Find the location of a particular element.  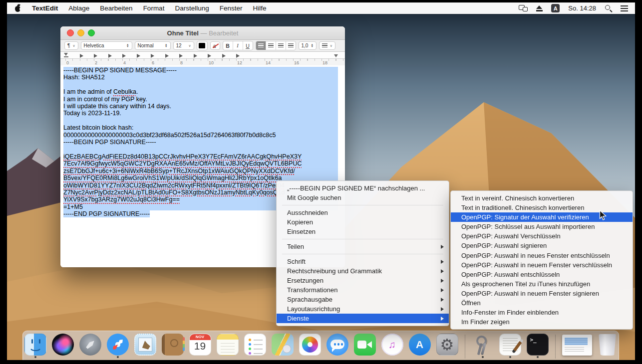

menu-item-begin-pgp-signed-me-nachschlagen: „-----BEGIN PGP SIGNED ME“ nachschlagen … is located at coordinates (362, 188).